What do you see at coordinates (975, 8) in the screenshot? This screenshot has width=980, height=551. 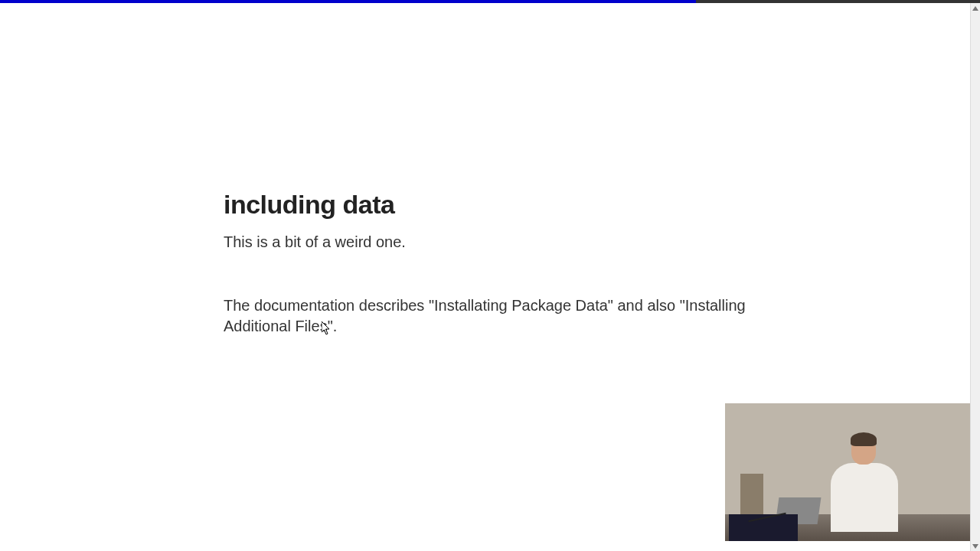 I see `scrollbar-up-button` at bounding box center [975, 8].